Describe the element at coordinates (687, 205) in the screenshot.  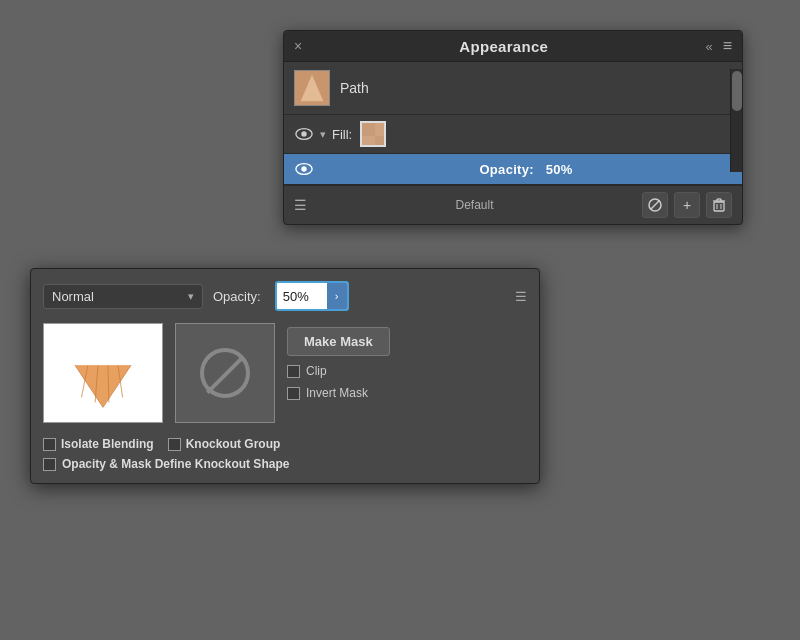
I see `panel-actions: +` at that location.